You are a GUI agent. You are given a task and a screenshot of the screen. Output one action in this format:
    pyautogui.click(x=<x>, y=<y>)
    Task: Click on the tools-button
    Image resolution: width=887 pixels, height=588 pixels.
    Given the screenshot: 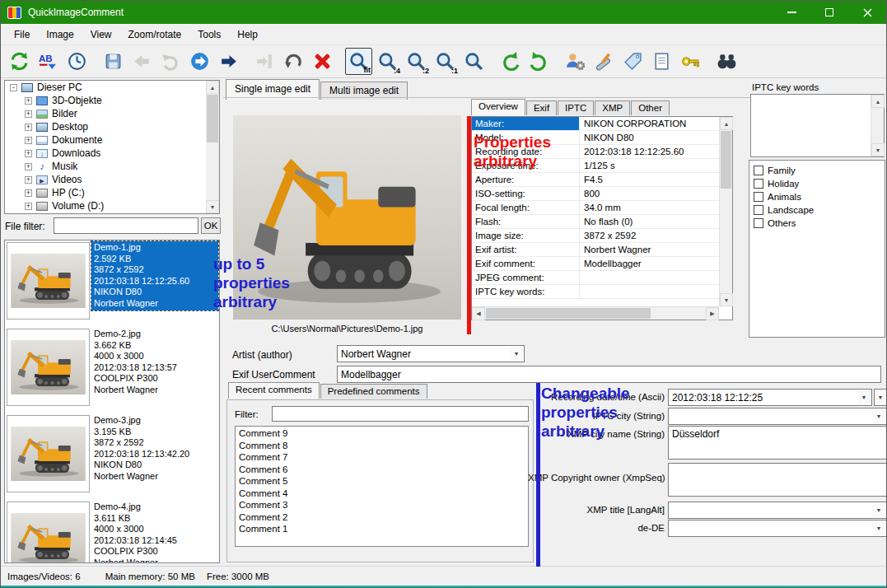 What is the action you would take?
    pyautogui.click(x=605, y=61)
    